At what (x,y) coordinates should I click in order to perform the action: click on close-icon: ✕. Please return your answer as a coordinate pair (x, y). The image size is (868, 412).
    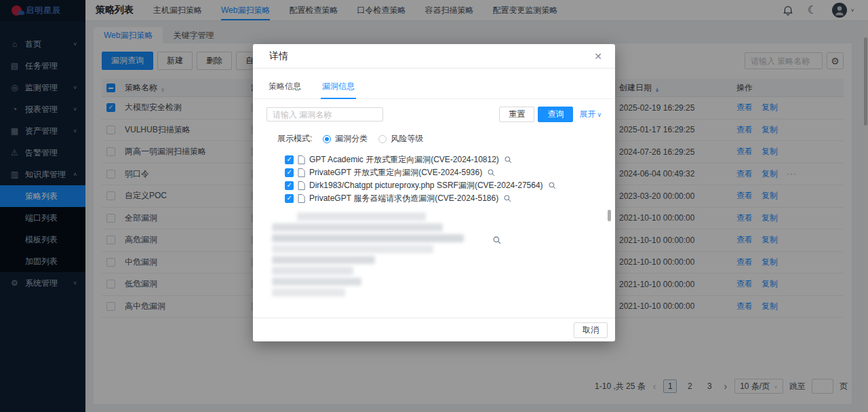
    Looking at the image, I should click on (598, 56).